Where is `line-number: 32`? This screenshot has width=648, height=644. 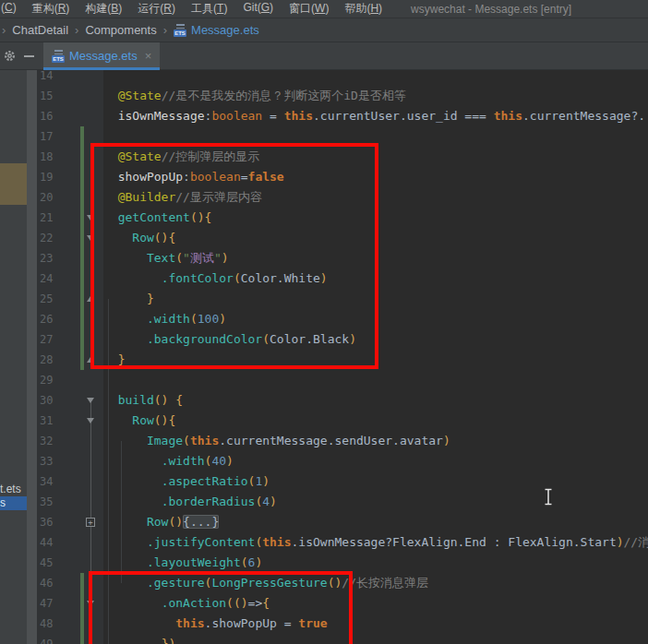
line-number: 32 is located at coordinates (50, 441).